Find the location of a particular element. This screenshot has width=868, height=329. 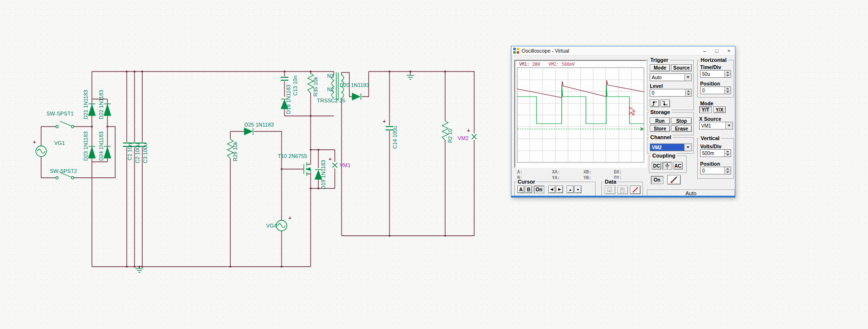

channel-on-button: On is located at coordinates (657, 180).